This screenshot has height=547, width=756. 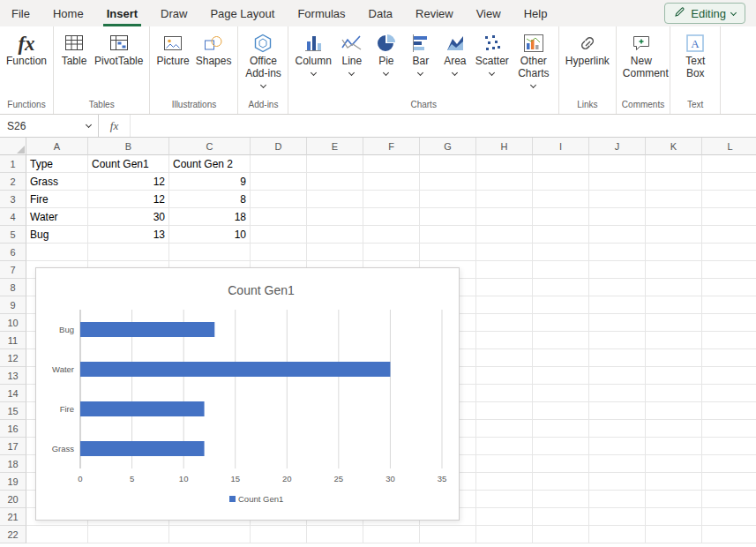 What do you see at coordinates (13, 323) in the screenshot?
I see `row-header-10: 10` at bounding box center [13, 323].